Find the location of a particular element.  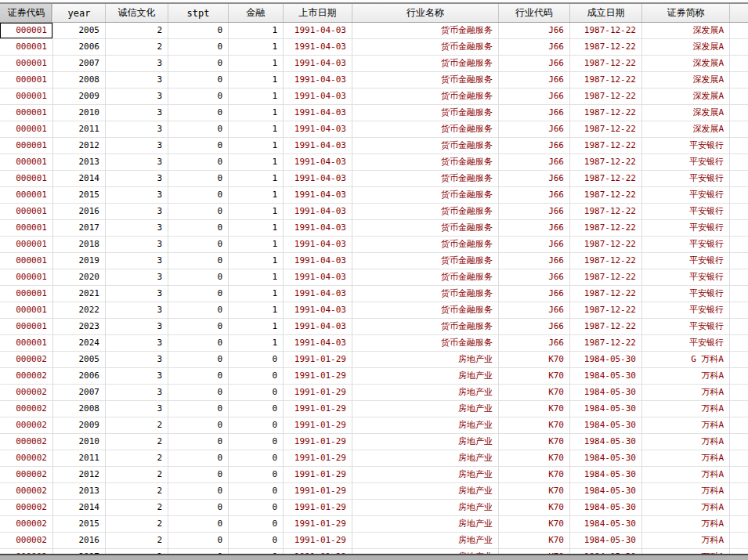

cell-year: 2014 is located at coordinates (80, 508).